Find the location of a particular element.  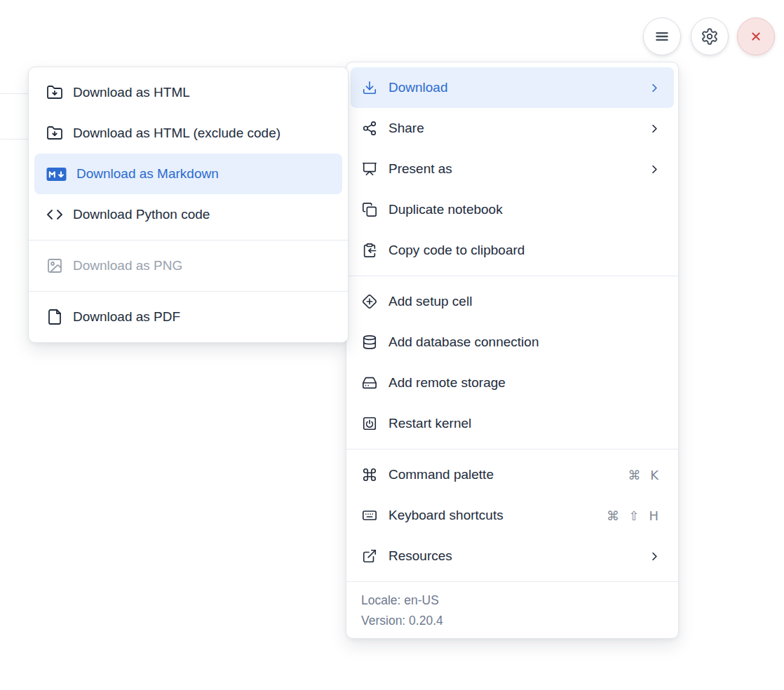

shortcut-hint: ⌘ K is located at coordinates (644, 475).